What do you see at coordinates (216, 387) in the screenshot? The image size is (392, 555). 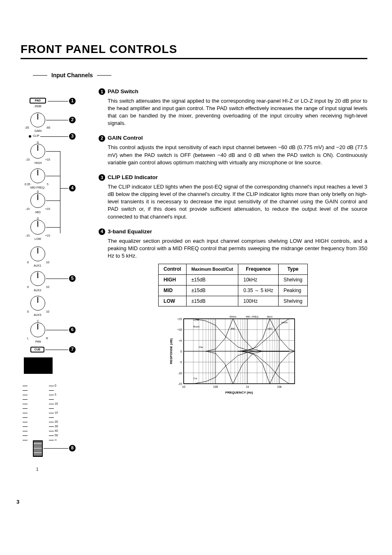 I see `svg-text: 100` at bounding box center [216, 387].